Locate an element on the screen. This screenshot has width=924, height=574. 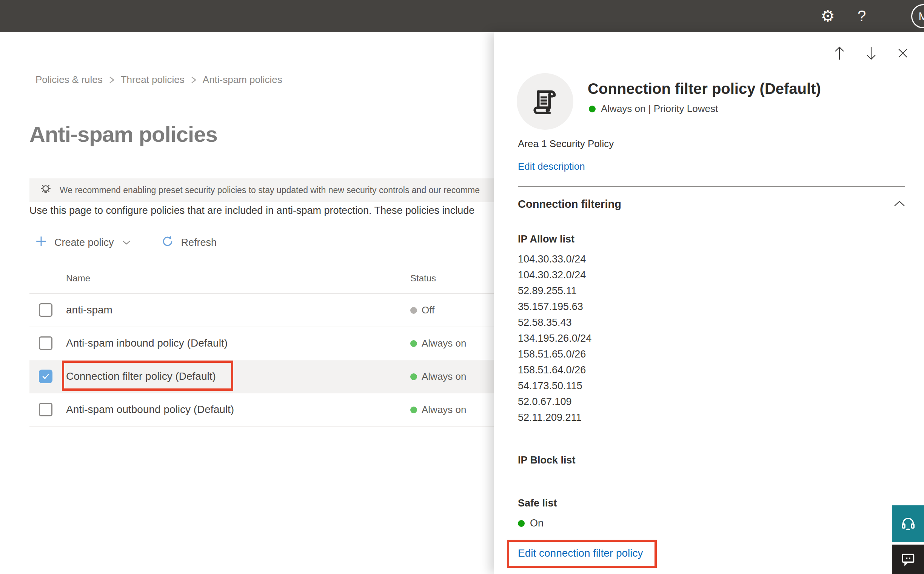
ip-entry: 35.157.195.63 is located at coordinates (555, 307).